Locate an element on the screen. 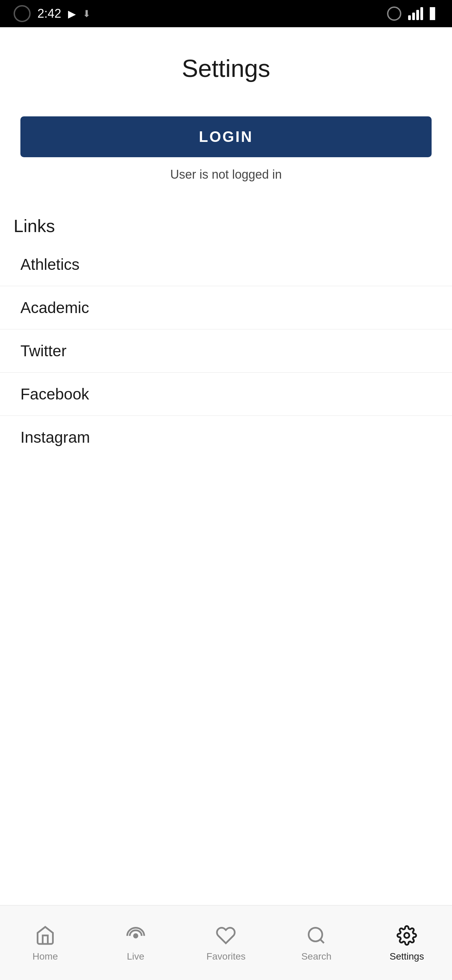 This screenshot has height=980, width=452. link-label-facebook: Facebook is located at coordinates (55, 394).